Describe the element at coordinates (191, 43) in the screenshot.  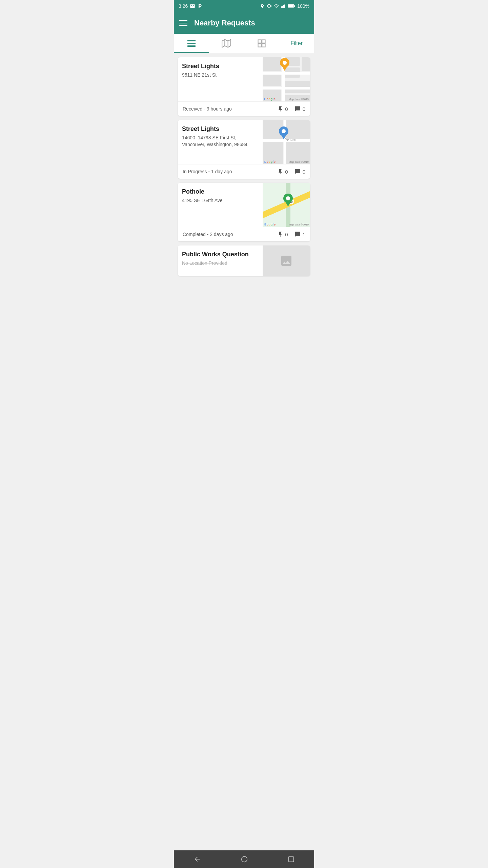
I see `list-view-icon` at that location.